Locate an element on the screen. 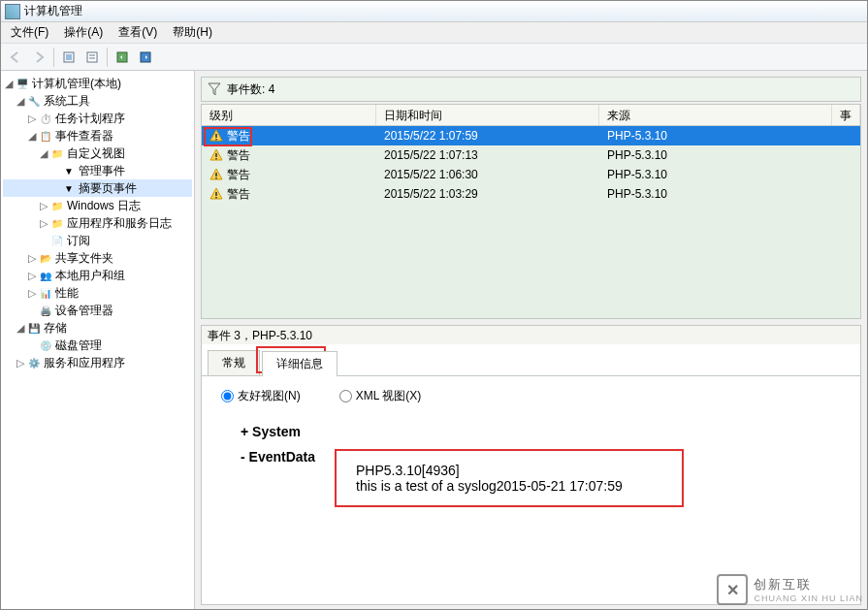 Image resolution: width=868 pixels, height=610 pixels. tree-label: Windows 日志 is located at coordinates (104, 206).